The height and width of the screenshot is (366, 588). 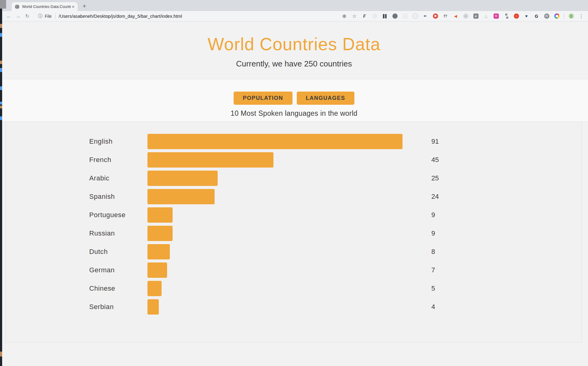 I want to click on value-label: 91, so click(x=434, y=141).